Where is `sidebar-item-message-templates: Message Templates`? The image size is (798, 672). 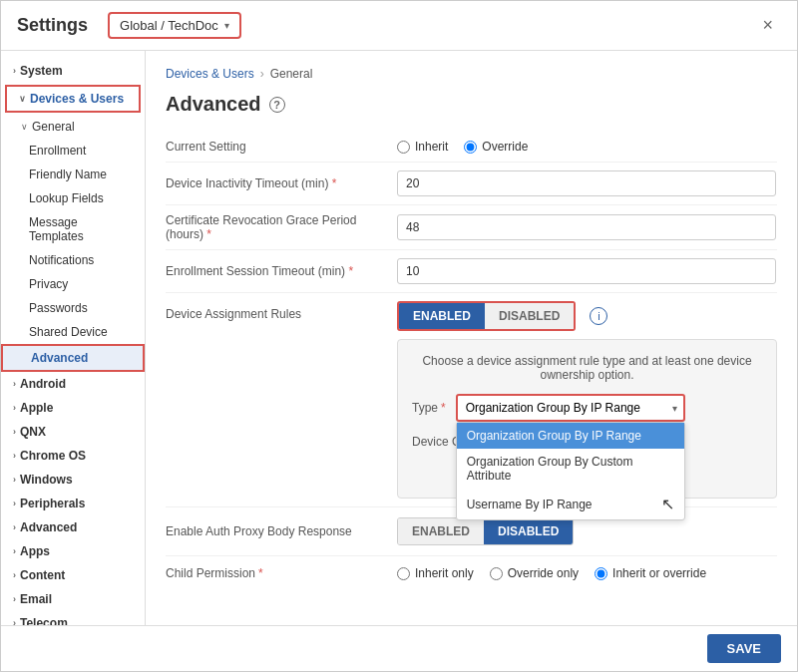
sidebar-item-message-templates: Message Templates is located at coordinates (73, 229).